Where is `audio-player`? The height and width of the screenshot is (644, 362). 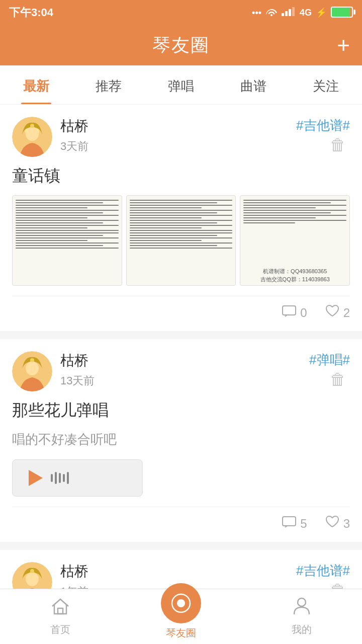 audio-player is located at coordinates (77, 478).